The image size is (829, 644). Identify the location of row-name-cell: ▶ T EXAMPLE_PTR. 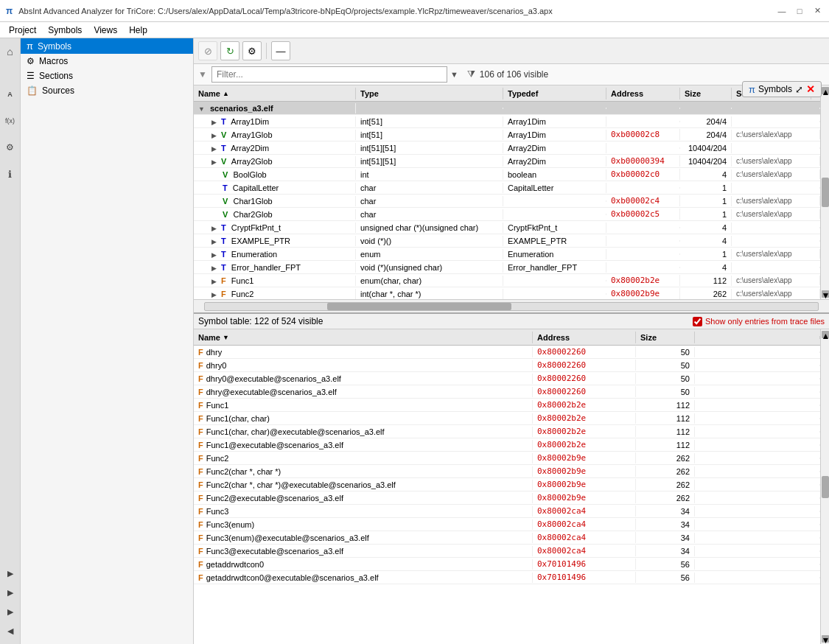
(275, 241).